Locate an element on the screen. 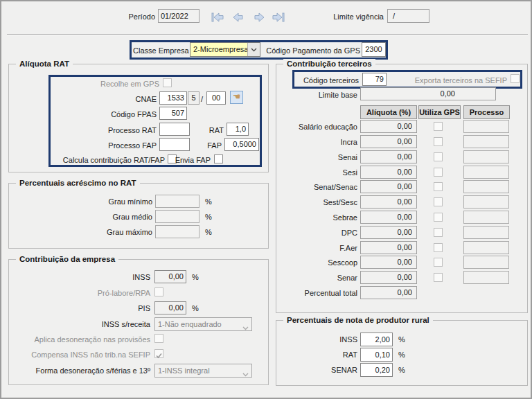 This screenshot has width=532, height=399. cnae-input: 1533 is located at coordinates (173, 98).